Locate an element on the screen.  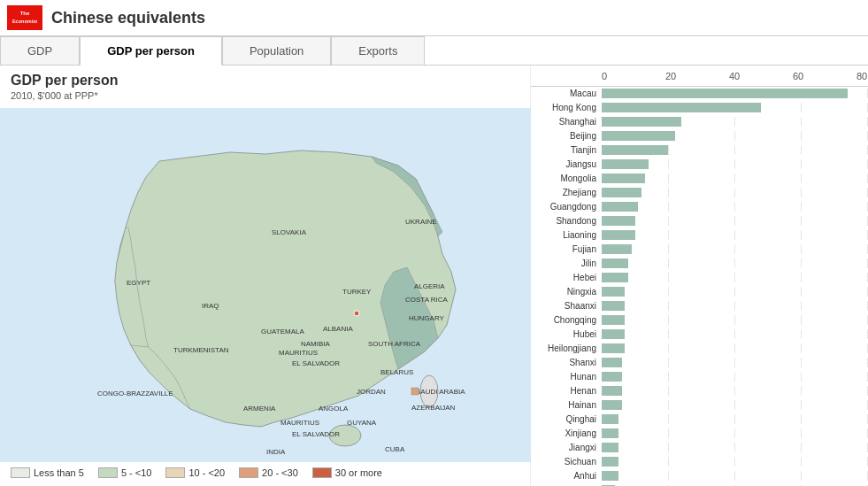
bar-label: Hunan is located at coordinates (566, 377).